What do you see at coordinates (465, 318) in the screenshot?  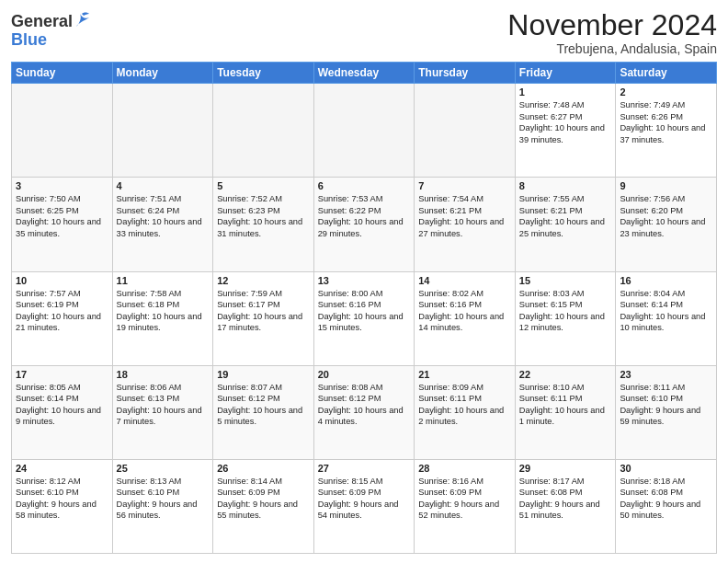 I see `calendar-cell: 14Sunrise: 8:02 AM Sunset: 6:16 PM Dayli…` at bounding box center [465, 318].